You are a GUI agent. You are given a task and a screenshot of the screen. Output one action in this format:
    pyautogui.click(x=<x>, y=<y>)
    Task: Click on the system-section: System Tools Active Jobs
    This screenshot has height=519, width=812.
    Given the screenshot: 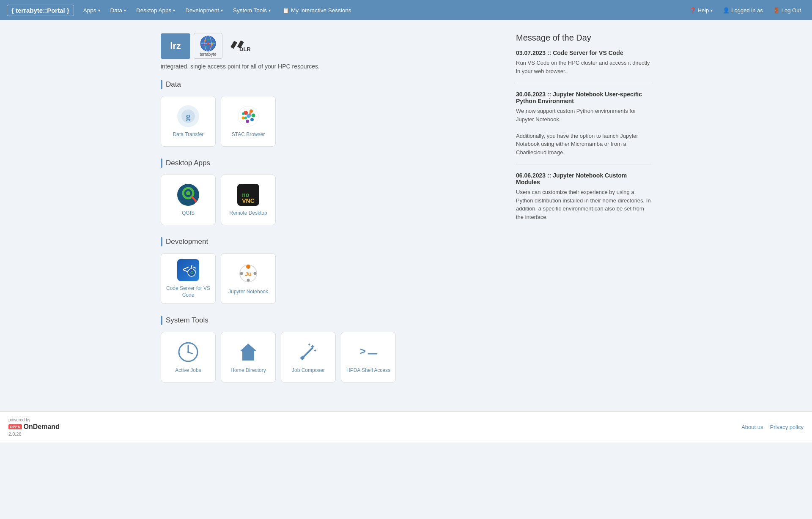 What is the action you would take?
    pyautogui.click(x=330, y=349)
    